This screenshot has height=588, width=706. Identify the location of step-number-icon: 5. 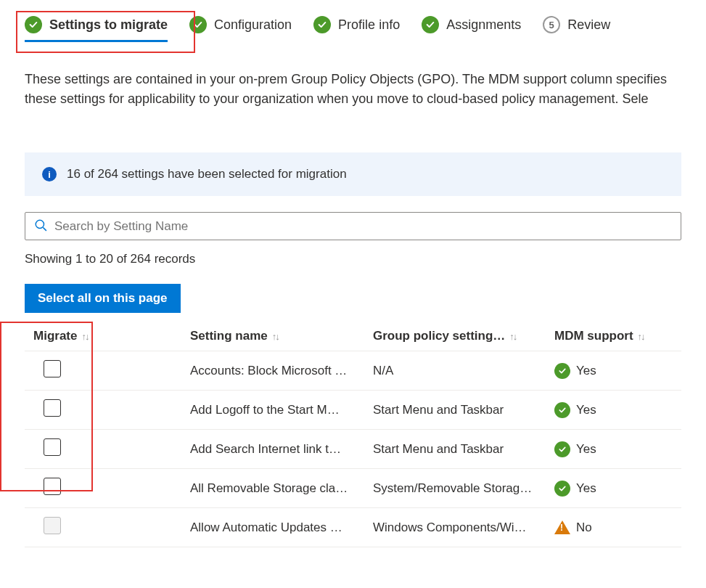
(551, 25).